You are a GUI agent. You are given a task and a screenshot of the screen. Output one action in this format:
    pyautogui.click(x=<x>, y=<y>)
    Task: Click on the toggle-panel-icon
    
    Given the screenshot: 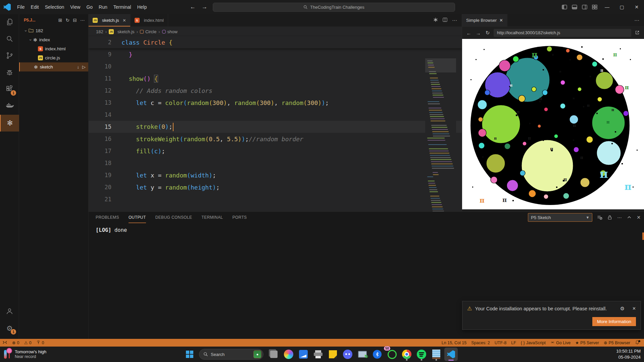 What is the action you would take?
    pyautogui.click(x=575, y=7)
    